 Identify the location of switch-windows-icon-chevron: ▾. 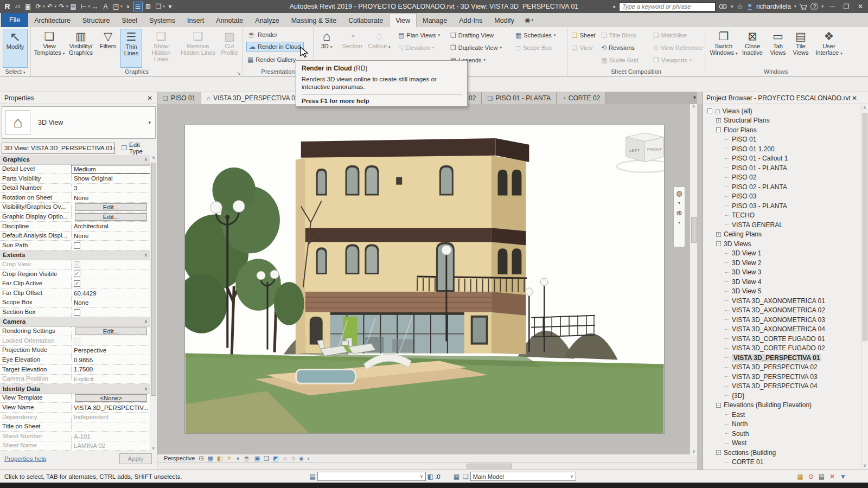
(164, 7).